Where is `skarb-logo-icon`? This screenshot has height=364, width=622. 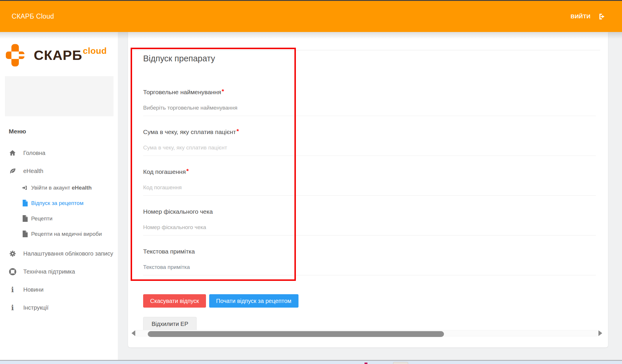
skarb-logo-icon is located at coordinates (15, 56).